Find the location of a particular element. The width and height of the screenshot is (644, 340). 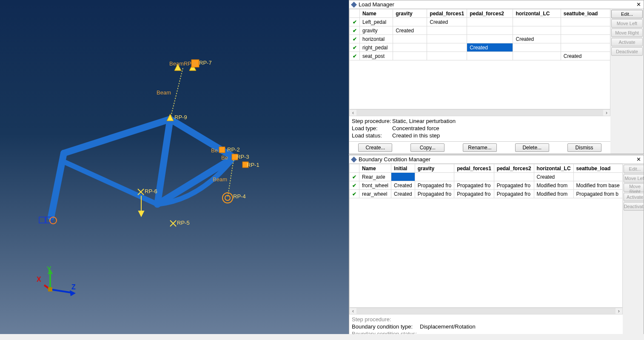

beam-label: BeamRP-8 is located at coordinates (183, 64).